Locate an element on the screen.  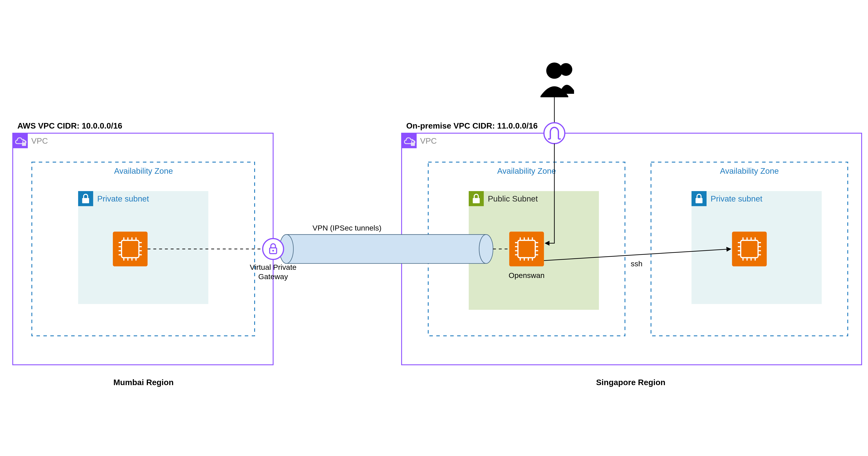
right-region-label: Singapore Region is located at coordinates (631, 382).